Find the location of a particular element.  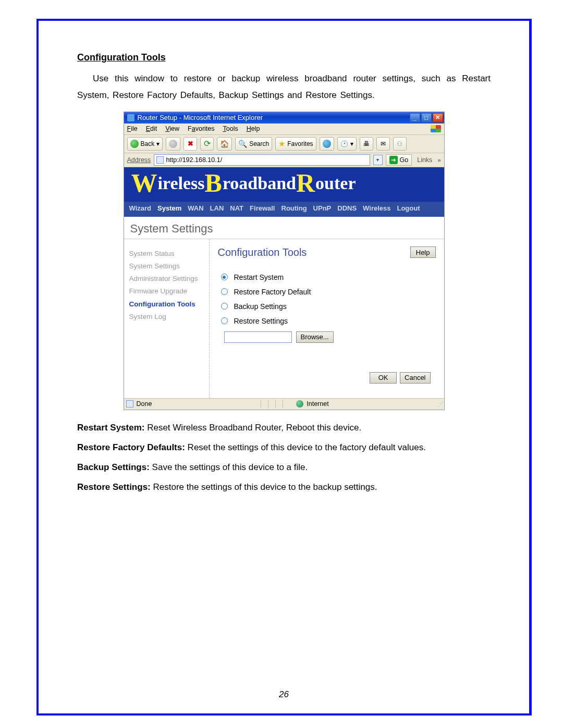

radio-restart is located at coordinates (224, 277).